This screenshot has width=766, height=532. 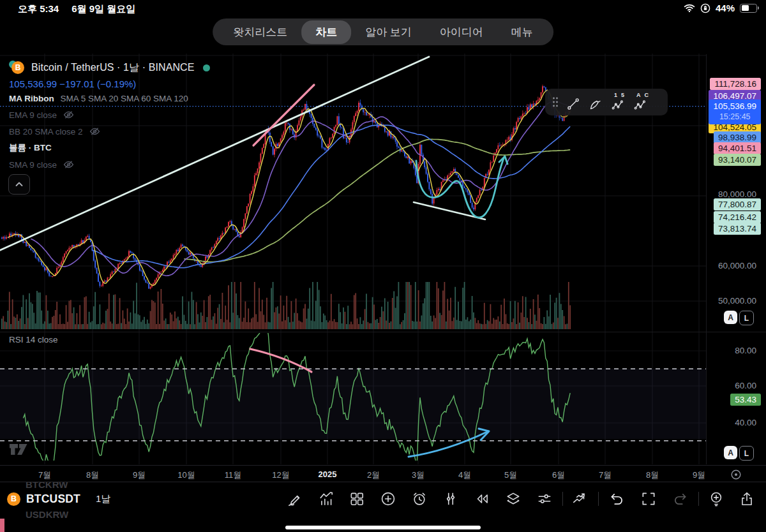 I want to click on correction-wave-label: AC, so click(x=640, y=95).